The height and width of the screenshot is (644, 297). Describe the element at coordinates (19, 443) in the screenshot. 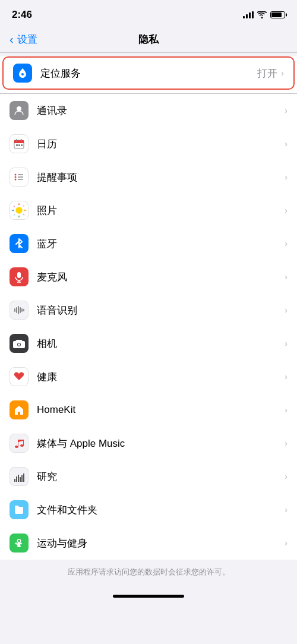

I see `media-icon` at that location.